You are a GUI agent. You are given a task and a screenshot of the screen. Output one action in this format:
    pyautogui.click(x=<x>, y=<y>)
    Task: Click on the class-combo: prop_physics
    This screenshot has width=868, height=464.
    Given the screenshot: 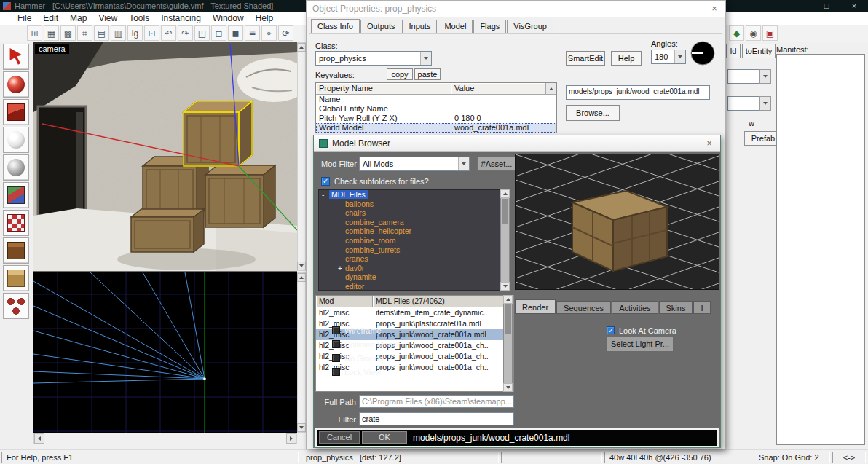 What is the action you would take?
    pyautogui.click(x=374, y=58)
    